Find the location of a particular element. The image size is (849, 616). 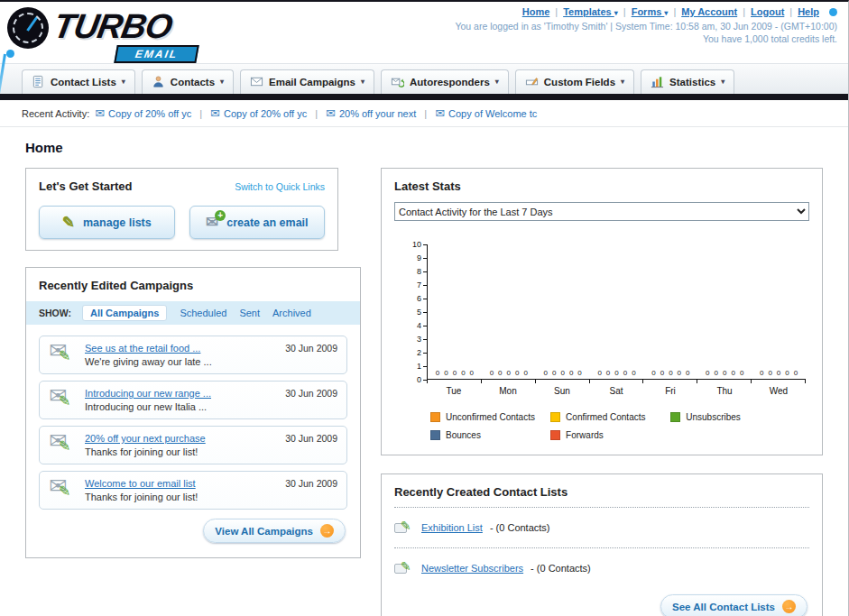

header-dot is located at coordinates (834, 13).